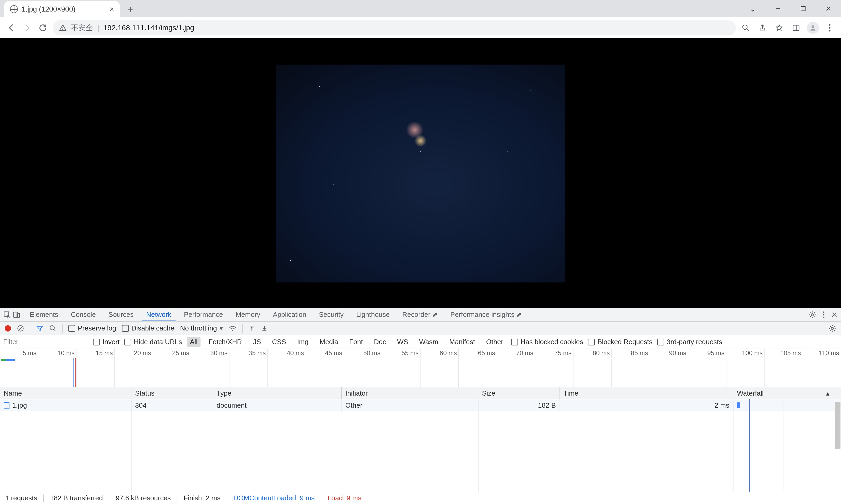 This screenshot has height=504, width=841. What do you see at coordinates (63, 28) in the screenshot?
I see `not-secure-icon` at bounding box center [63, 28].